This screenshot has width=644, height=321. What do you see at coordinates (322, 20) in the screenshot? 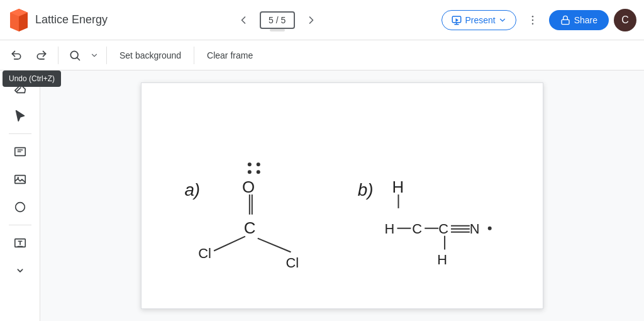
I see `topbar: Lattice Energy 5 / 5 Present Share C` at bounding box center [322, 20].